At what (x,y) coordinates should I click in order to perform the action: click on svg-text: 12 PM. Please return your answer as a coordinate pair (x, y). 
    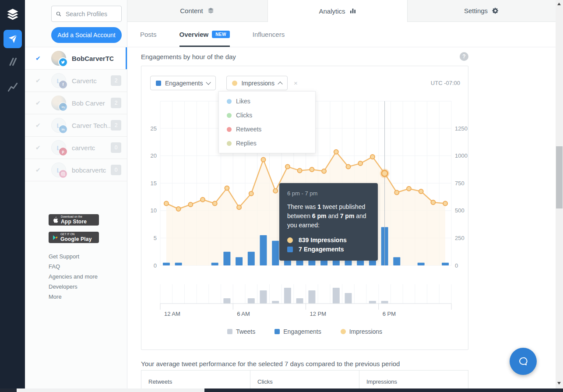
    Looking at the image, I should click on (318, 314).